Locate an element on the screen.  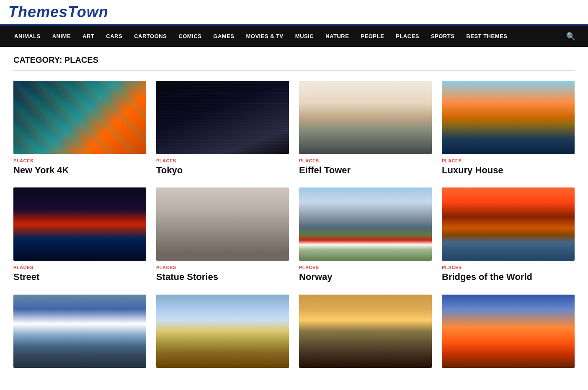
nav-link-comics: COMICS is located at coordinates (190, 36).